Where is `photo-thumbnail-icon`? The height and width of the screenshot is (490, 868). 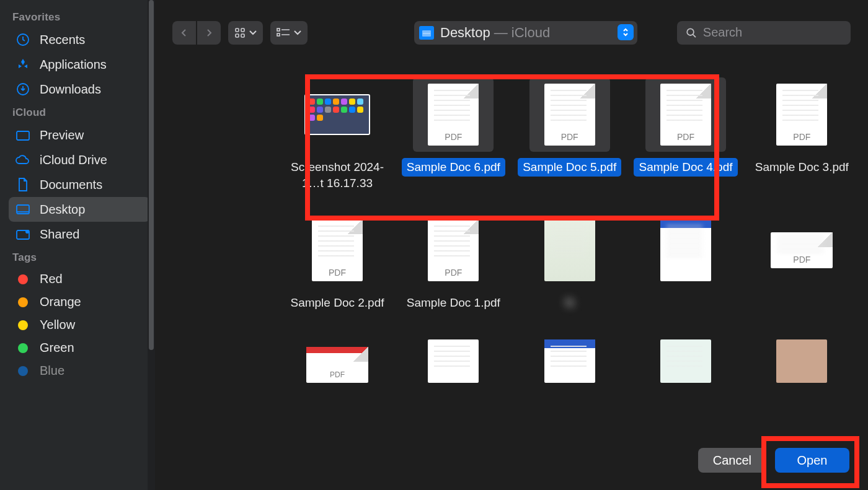 photo-thumbnail-icon is located at coordinates (802, 361).